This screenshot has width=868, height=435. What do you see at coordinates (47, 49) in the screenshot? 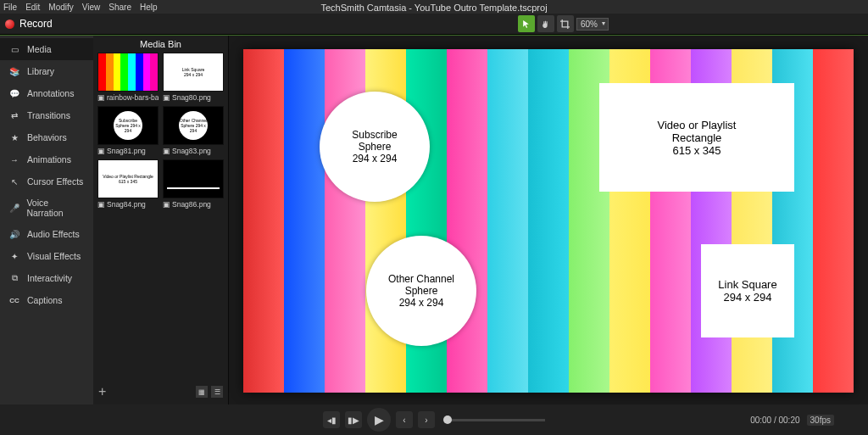
I see `side-media: ▭Media` at bounding box center [47, 49].